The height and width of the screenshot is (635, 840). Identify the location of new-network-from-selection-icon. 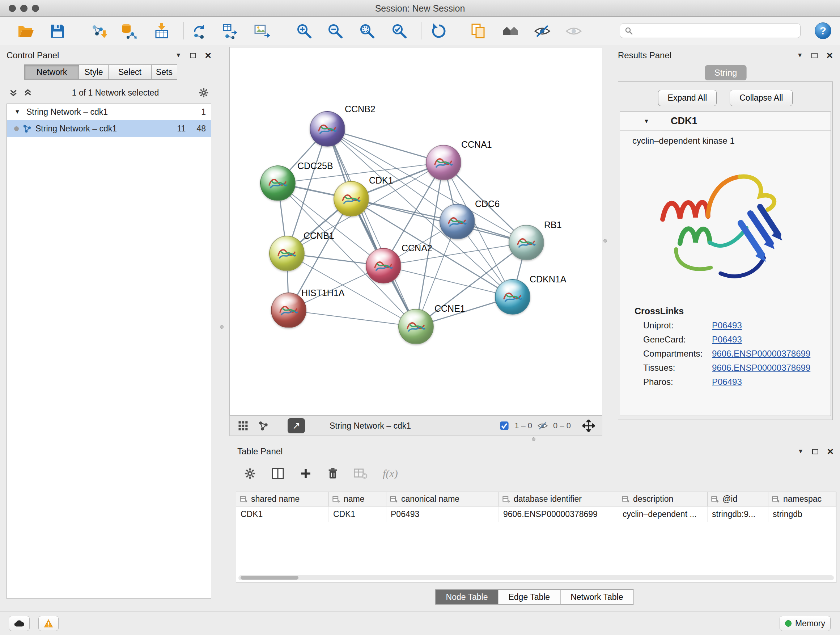
(200, 31).